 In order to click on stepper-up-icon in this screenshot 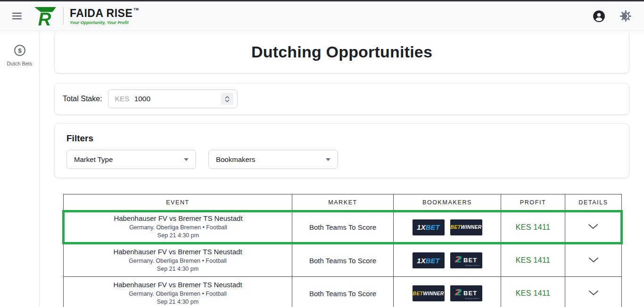, I will do `click(227, 97)`.